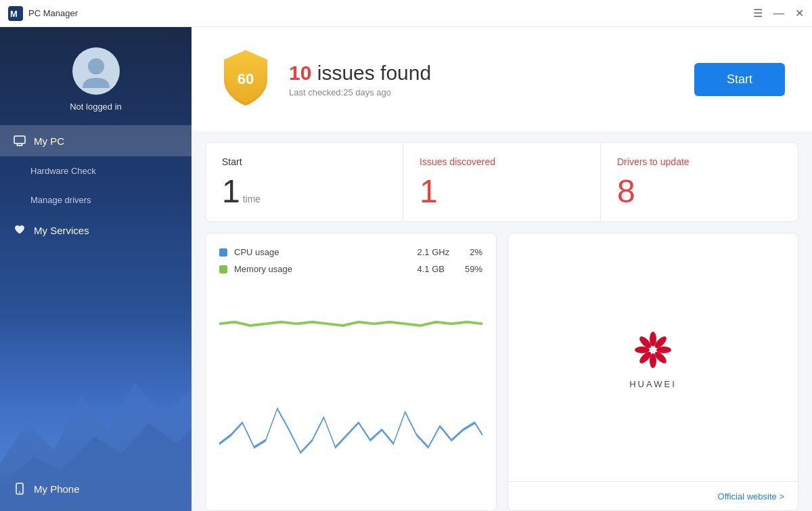  I want to click on manage-drivers-label: Manage drivers, so click(61, 200).